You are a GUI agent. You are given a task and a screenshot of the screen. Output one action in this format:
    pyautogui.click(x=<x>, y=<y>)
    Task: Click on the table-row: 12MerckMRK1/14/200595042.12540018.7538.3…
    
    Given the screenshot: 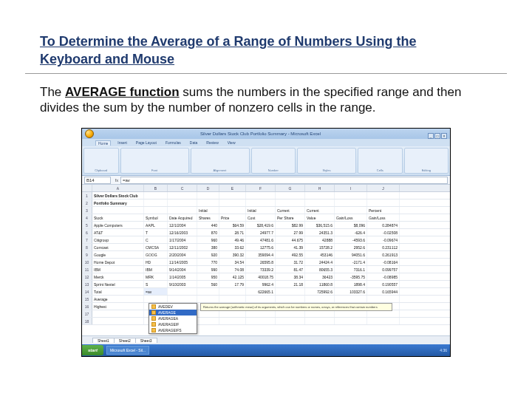 What is the action you would take?
    pyautogui.click(x=266, y=277)
    